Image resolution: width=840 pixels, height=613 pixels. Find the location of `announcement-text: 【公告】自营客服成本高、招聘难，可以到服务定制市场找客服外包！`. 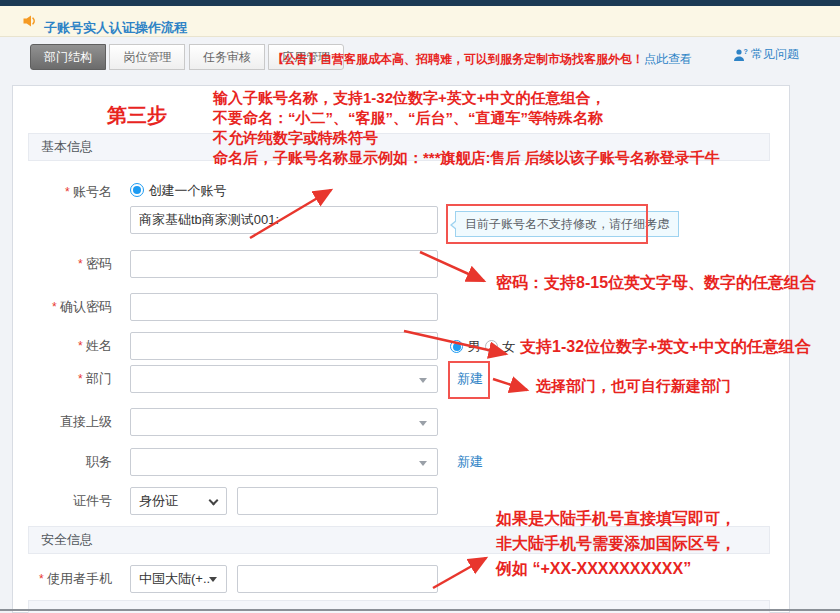

announcement-text: 【公告】自营客服成本高、招聘难，可以到服务定制市场找客服外包！ is located at coordinates (458, 59).